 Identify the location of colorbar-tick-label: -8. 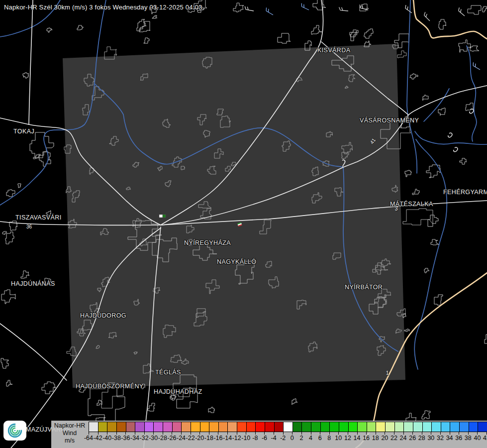
(255, 438).